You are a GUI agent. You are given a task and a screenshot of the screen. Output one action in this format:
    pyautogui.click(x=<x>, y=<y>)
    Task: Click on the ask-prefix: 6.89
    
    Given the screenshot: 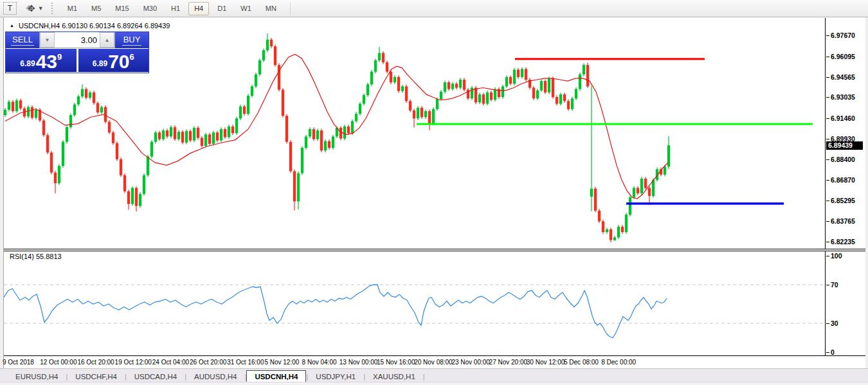 What is the action you would take?
    pyautogui.click(x=100, y=64)
    